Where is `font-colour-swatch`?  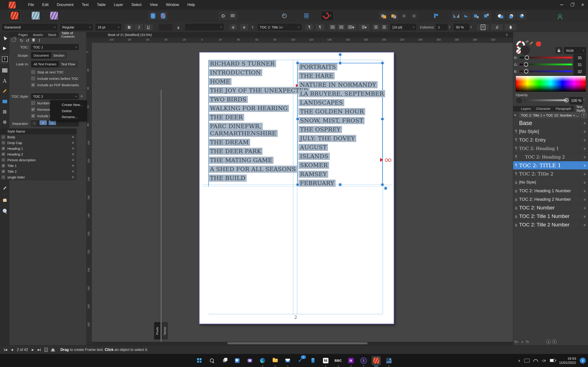 font-colour-swatch is located at coordinates (165, 27).